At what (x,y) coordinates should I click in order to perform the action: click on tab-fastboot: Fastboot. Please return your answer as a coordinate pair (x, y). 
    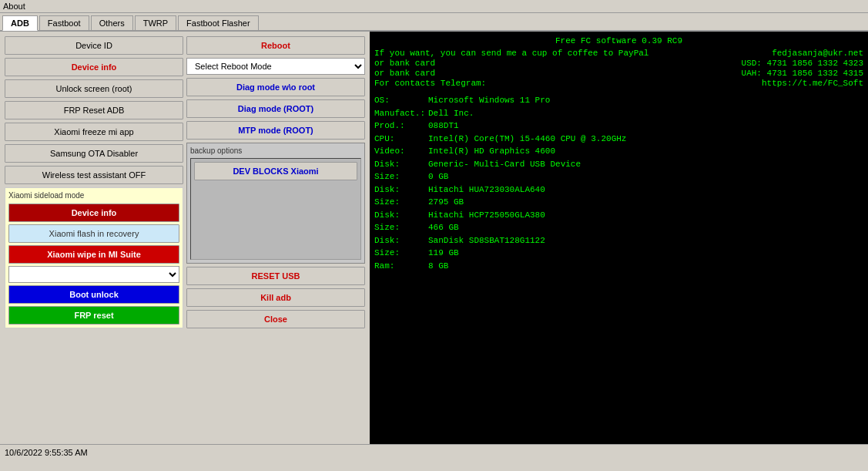
    Looking at the image, I should click on (65, 23).